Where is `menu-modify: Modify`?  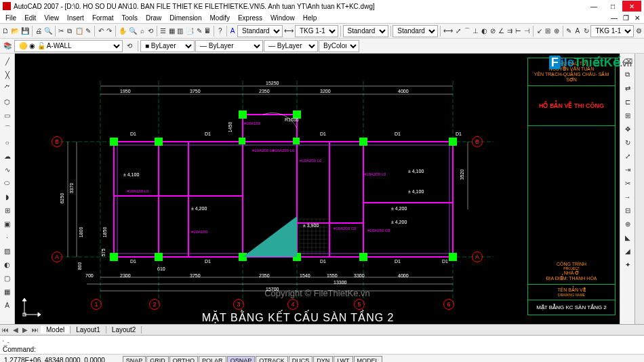 menu-modify: Modify is located at coordinates (220, 18).